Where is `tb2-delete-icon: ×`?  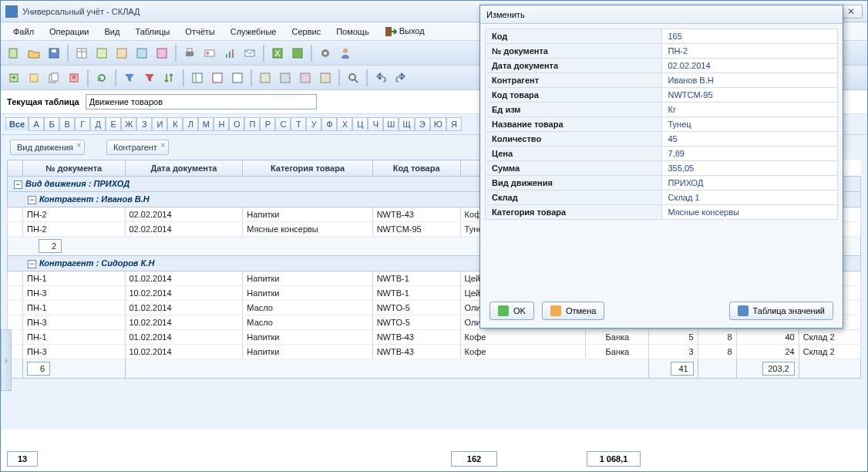
tb2-delete-icon: × is located at coordinates (74, 78).